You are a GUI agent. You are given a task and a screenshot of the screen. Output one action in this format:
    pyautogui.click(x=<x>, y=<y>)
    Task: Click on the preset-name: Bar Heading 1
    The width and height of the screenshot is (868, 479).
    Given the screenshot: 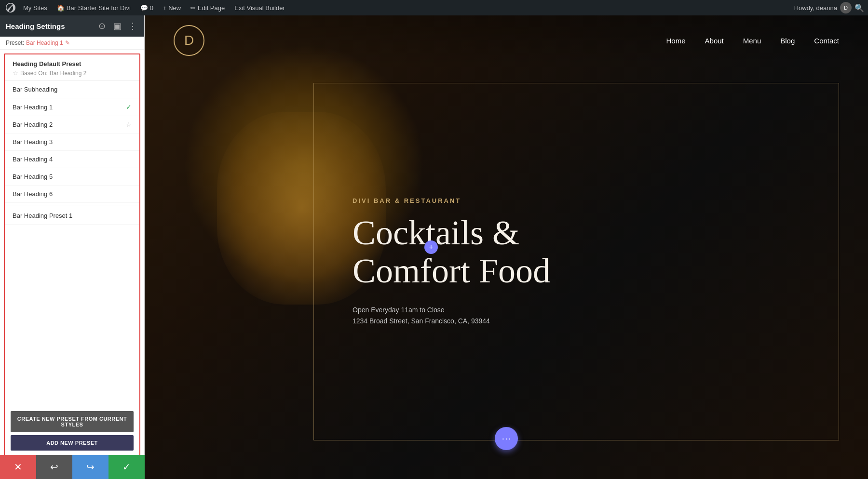 What is the action you would take?
    pyautogui.click(x=44, y=43)
    